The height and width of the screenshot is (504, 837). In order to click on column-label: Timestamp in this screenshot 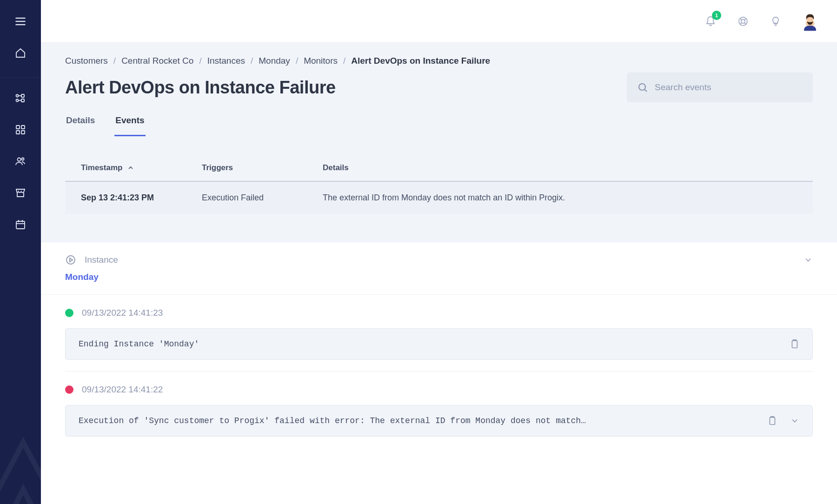, I will do `click(101, 168)`.